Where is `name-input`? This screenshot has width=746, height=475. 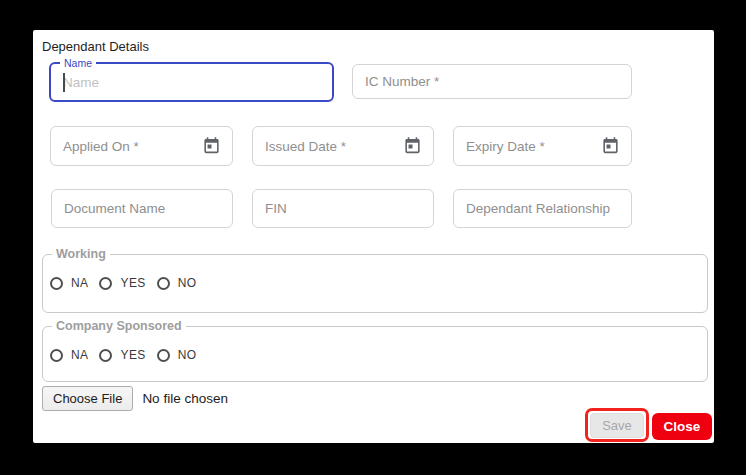
name-input is located at coordinates (192, 82).